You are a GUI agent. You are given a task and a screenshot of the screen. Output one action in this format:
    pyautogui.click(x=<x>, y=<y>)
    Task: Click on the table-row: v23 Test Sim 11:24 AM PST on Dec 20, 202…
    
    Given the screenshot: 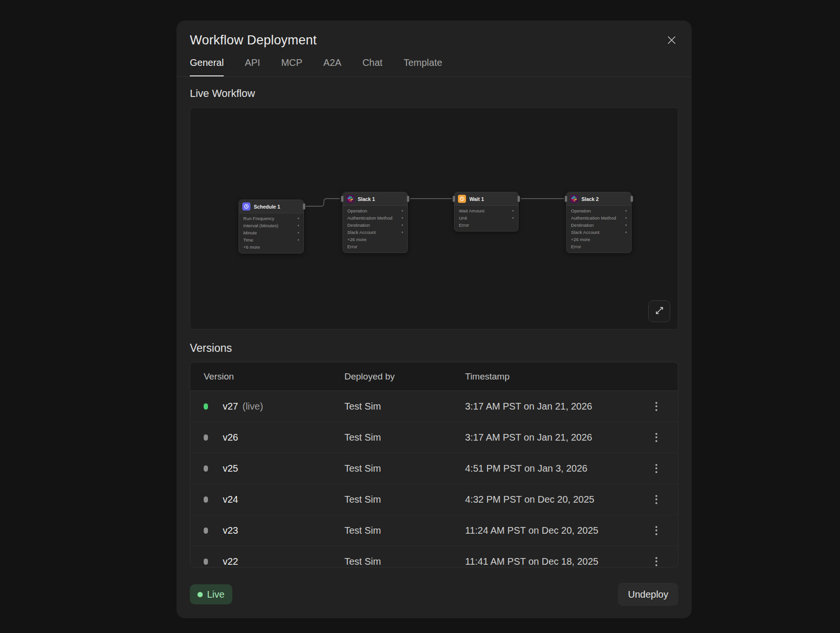 What is the action you would take?
    pyautogui.click(x=434, y=531)
    